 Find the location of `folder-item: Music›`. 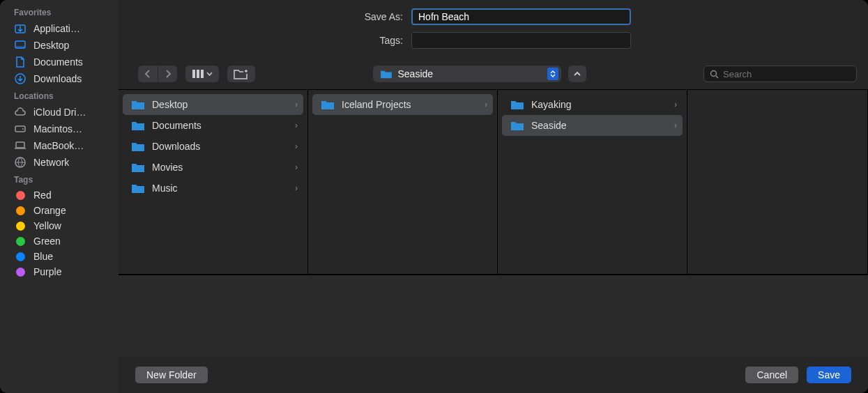

folder-item: Music› is located at coordinates (213, 188).